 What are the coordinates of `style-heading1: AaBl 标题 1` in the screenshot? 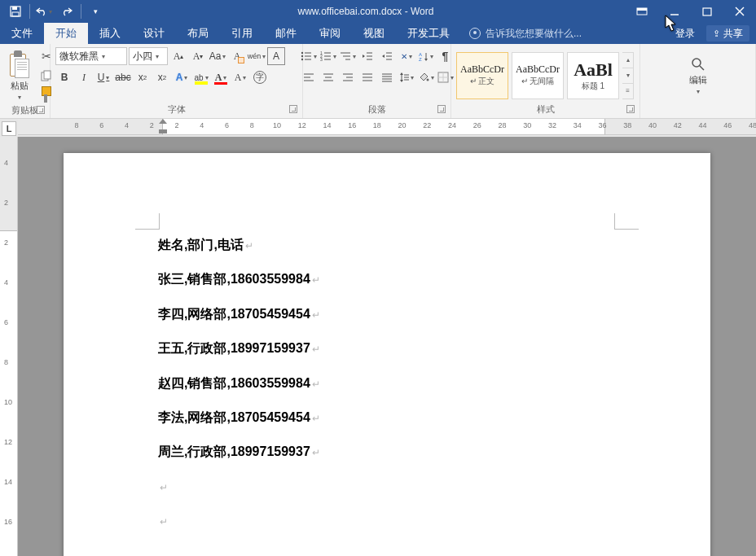 It's located at (593, 76).